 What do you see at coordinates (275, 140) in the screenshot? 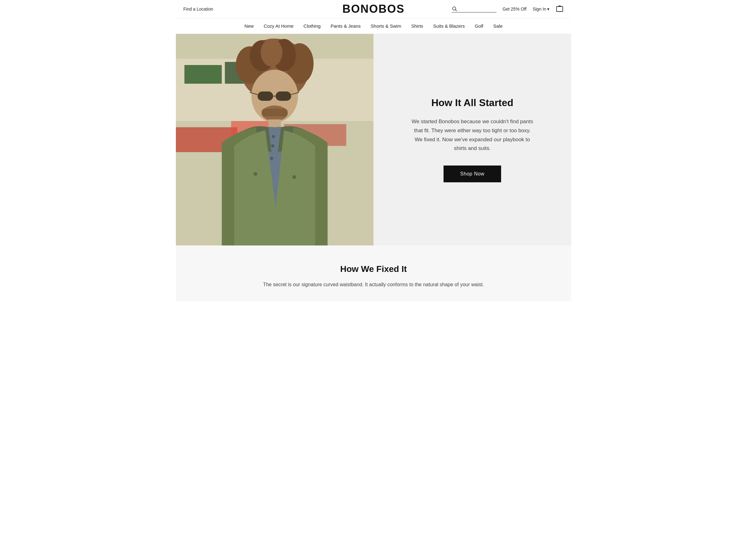
I see `hero-image-placeholder` at bounding box center [275, 140].